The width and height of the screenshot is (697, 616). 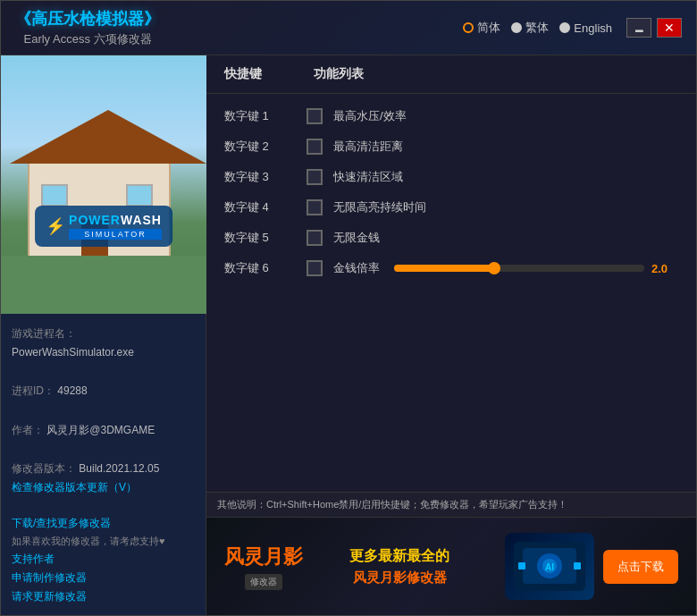 I want to click on title-right: 简体 繁体 English 🗕 ✕, so click(x=572, y=28).